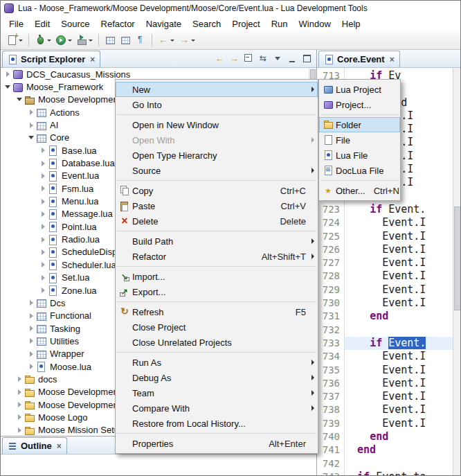  Describe the element at coordinates (217, 408) in the screenshot. I see `menu-item-compare-with: Compare With` at that location.